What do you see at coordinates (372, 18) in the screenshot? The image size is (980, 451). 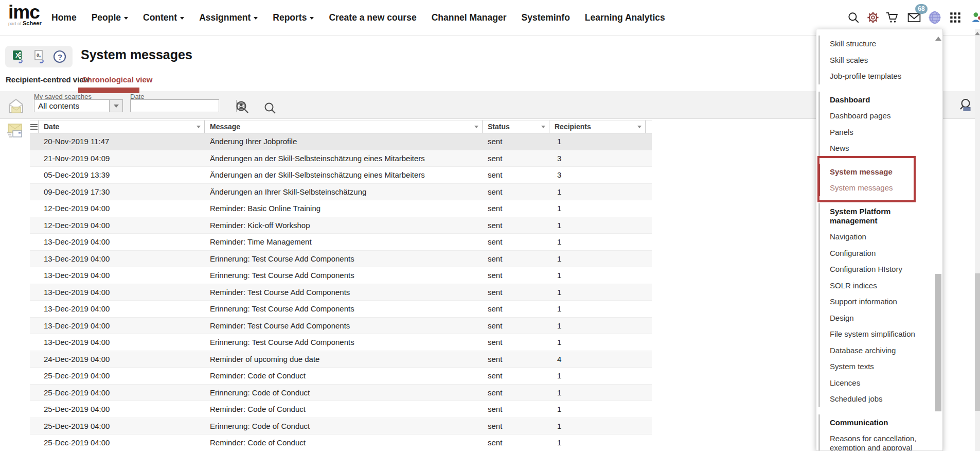 I see `nav-item-label: Create a new course` at bounding box center [372, 18].